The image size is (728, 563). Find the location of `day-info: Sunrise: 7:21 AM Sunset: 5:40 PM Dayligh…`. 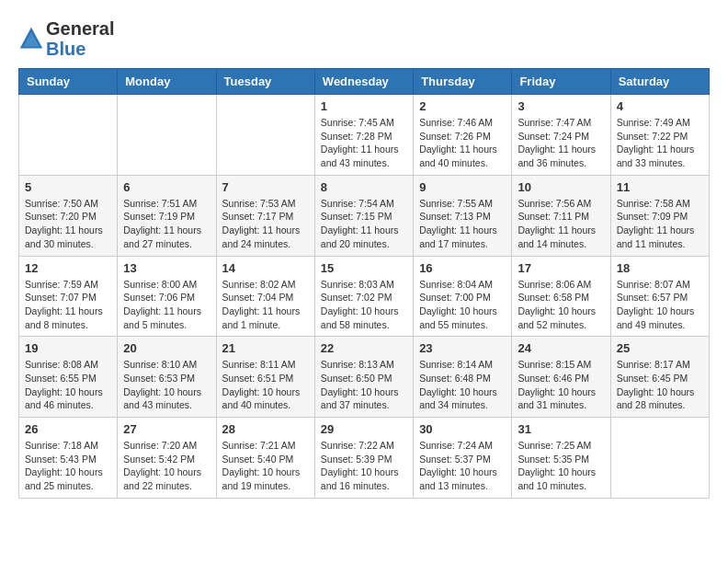

day-info: Sunrise: 7:21 AM Sunset: 5:40 PM Dayligh… is located at coordinates (266, 465).